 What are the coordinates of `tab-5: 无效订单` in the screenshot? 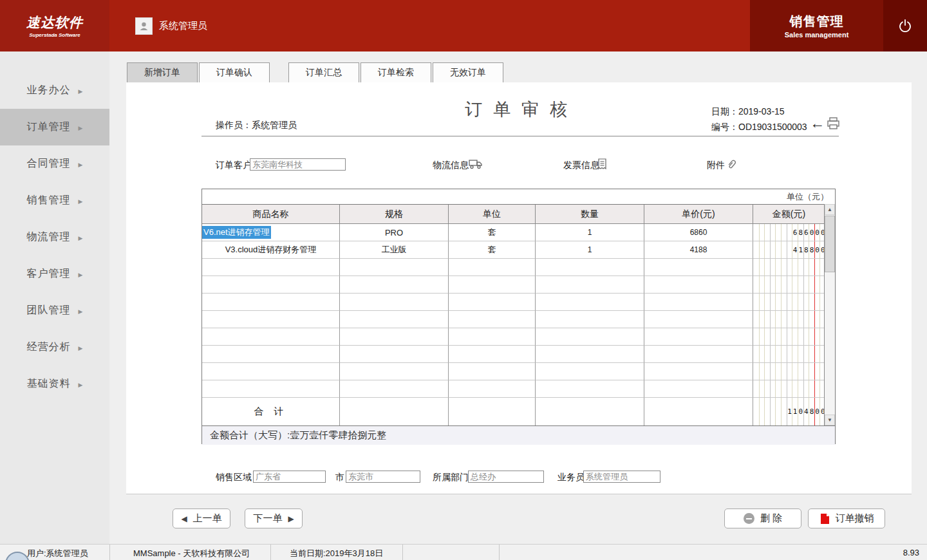 It's located at (468, 72).